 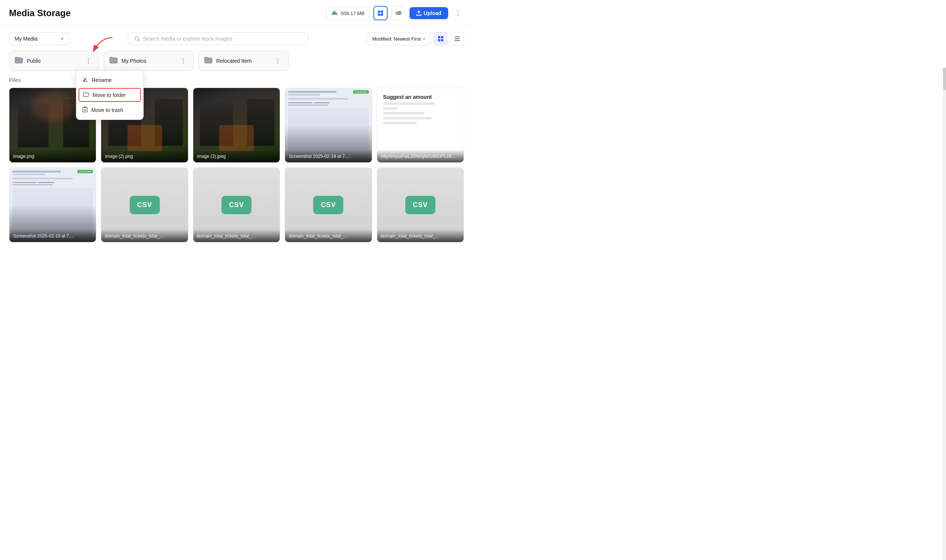 What do you see at coordinates (421, 235) in the screenshot?
I see `file-overlay-csv4: domain_total_tickets_total_...` at bounding box center [421, 235].